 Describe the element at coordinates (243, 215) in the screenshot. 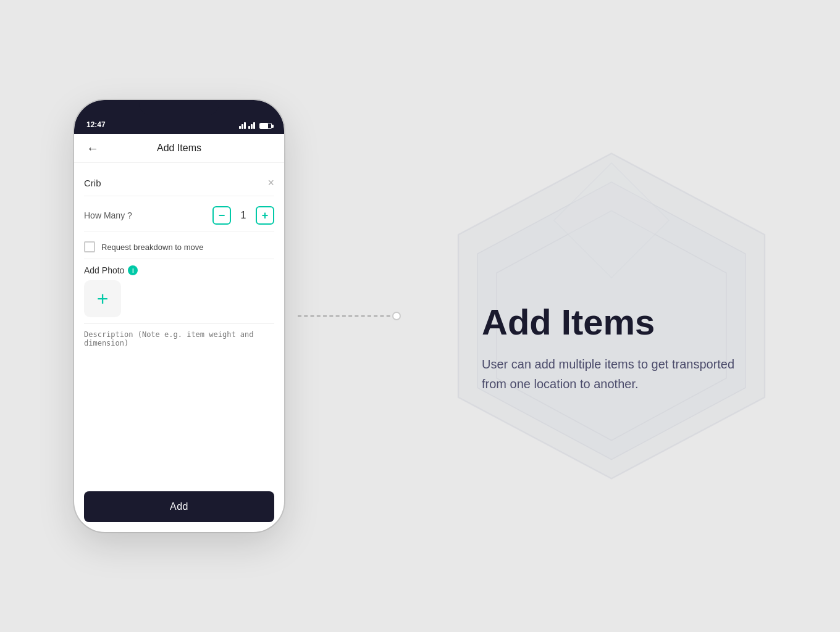

I see `quantity-value: 1` at that location.